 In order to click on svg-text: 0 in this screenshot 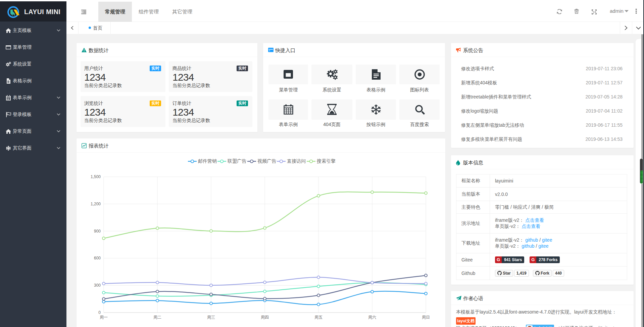, I will do `click(99, 313)`.